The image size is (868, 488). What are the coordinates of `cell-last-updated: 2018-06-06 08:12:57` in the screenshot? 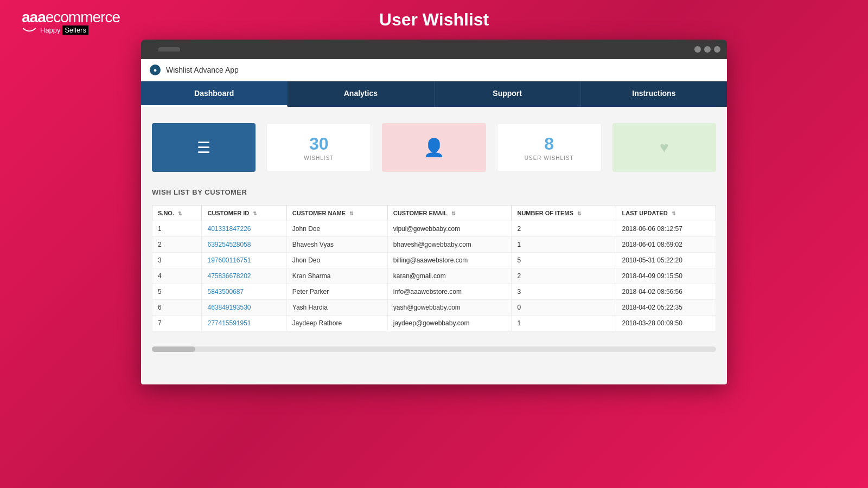 It's located at (666, 229).